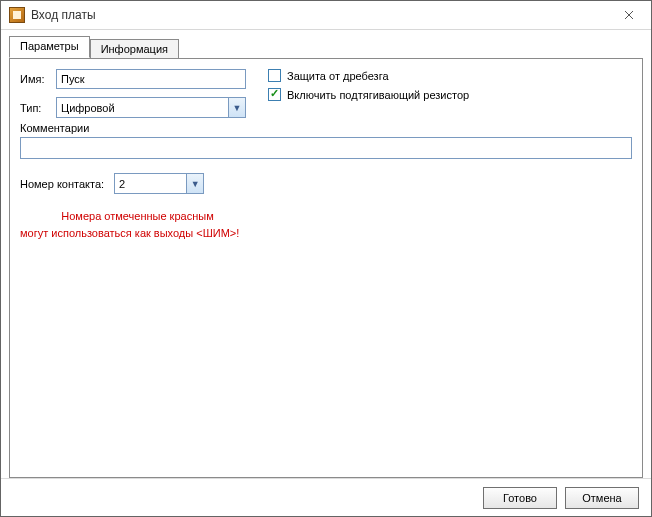 Image resolution: width=652 pixels, height=517 pixels. What do you see at coordinates (326, 128) in the screenshot?
I see `comments-label: Комментарии` at bounding box center [326, 128].